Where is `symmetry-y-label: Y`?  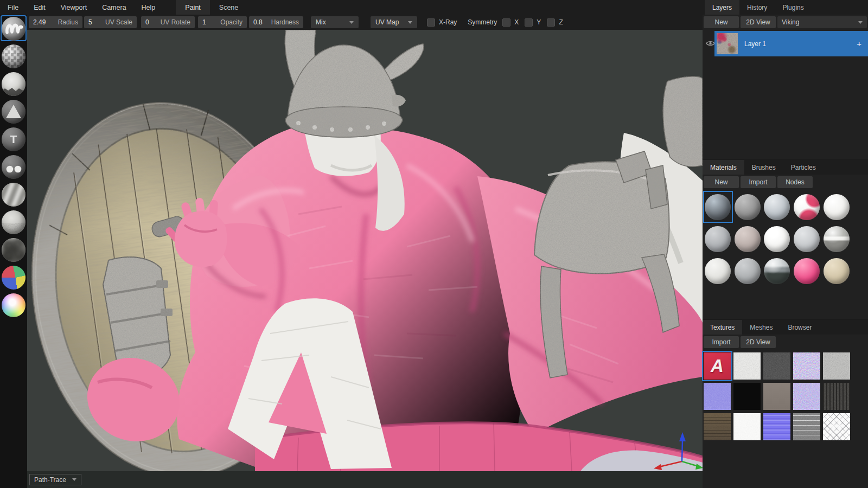
symmetry-y-label: Y is located at coordinates (539, 22).